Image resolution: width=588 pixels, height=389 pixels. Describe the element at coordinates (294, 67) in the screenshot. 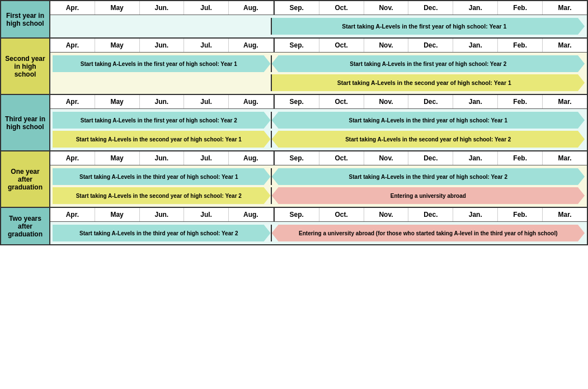

I see `row-row2: Second year in high schoolApr.MayJun.Jul…` at that location.